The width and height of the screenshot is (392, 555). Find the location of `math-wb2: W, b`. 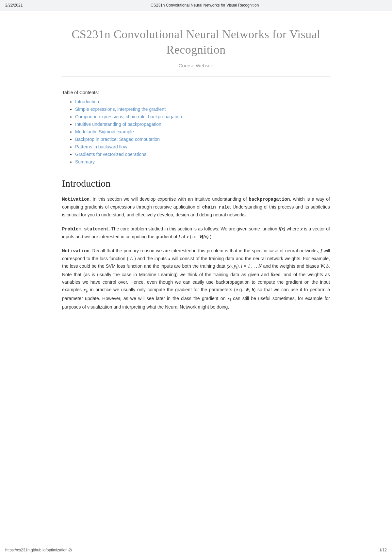

math-wb2: W, b is located at coordinates (250, 290).